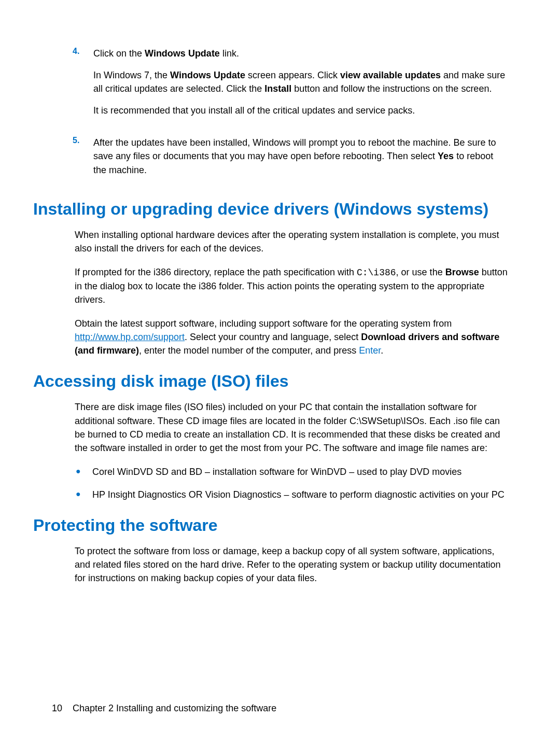  I want to click on key-enter: Enter, so click(370, 350).